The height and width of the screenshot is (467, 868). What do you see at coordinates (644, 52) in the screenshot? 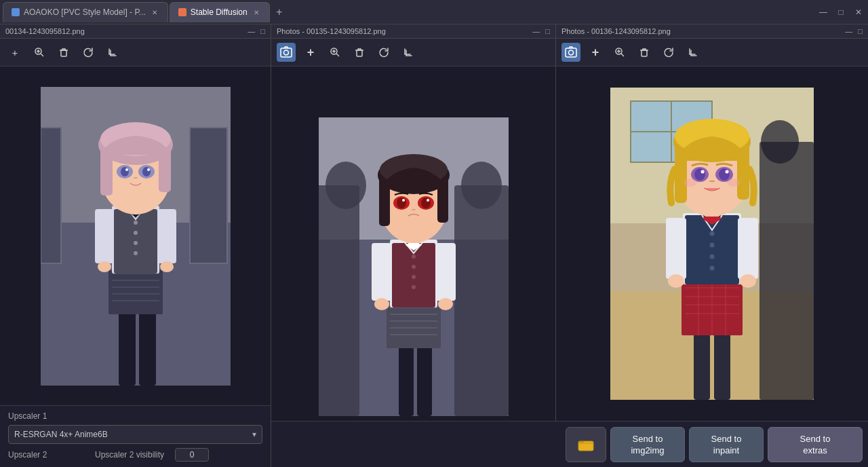
I see `right-delete-button` at bounding box center [644, 52].